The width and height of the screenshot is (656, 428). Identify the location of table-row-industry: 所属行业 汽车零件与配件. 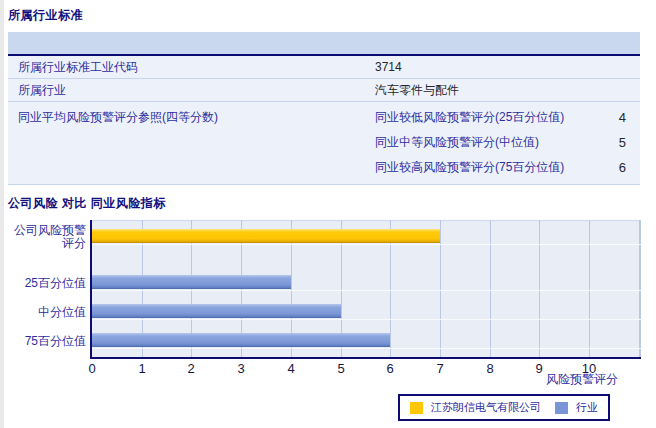
(324, 90).